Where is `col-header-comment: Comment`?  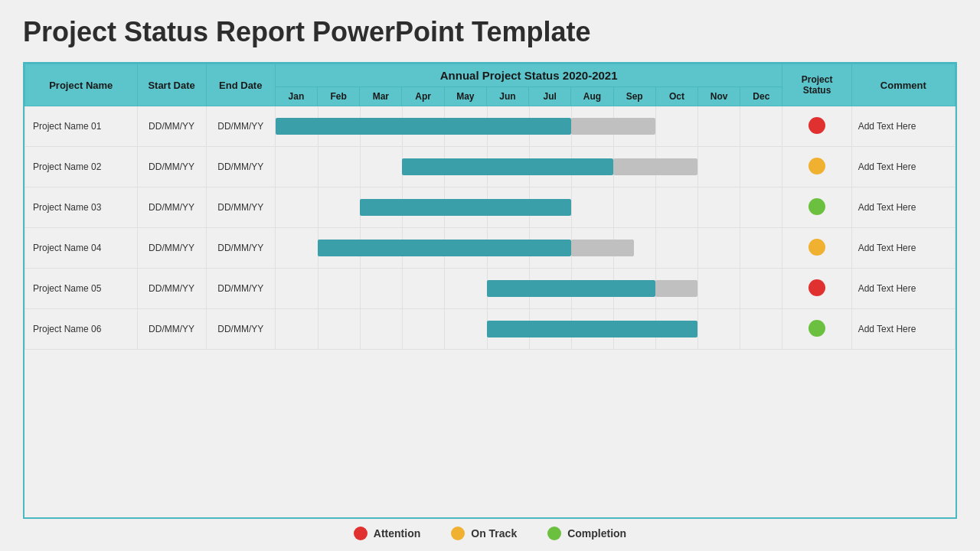 col-header-comment: Comment is located at coordinates (903, 86).